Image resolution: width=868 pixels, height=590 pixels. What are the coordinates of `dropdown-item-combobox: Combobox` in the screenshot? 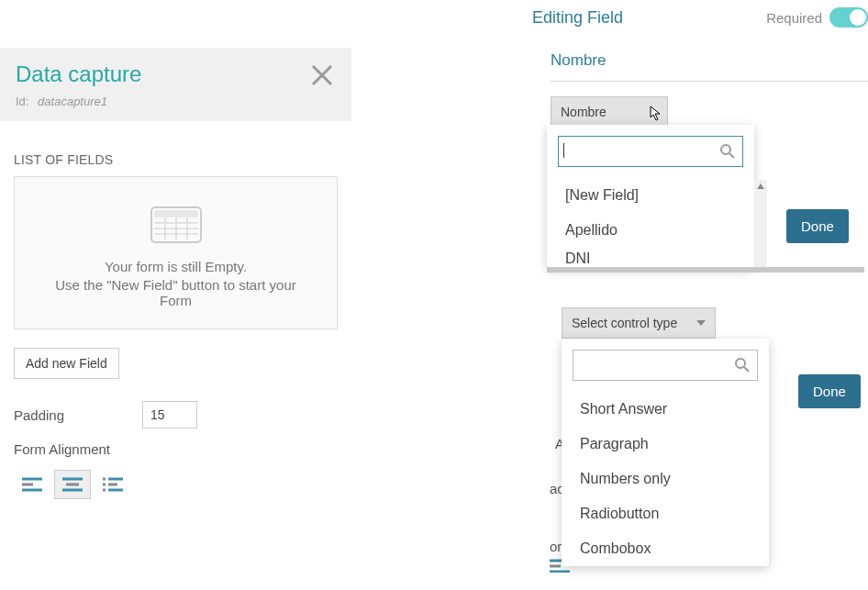 It's located at (665, 549).